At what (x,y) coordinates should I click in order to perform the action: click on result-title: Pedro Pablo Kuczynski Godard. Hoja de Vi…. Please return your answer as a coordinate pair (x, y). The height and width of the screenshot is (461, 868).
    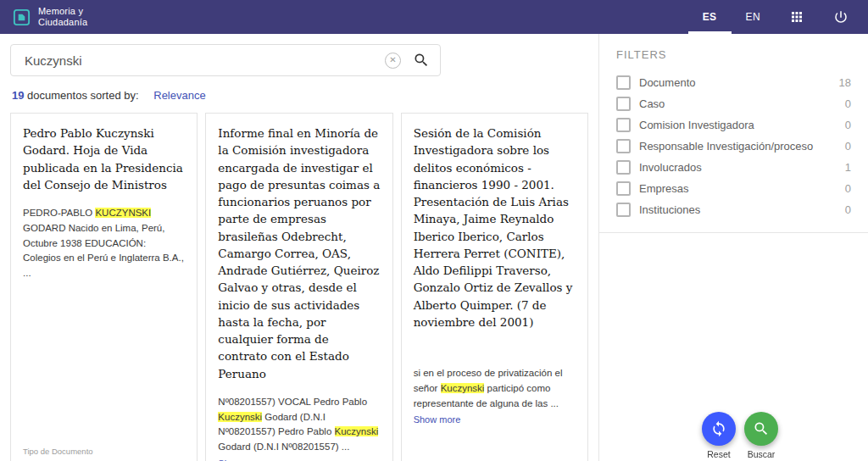
    Looking at the image, I should click on (103, 159).